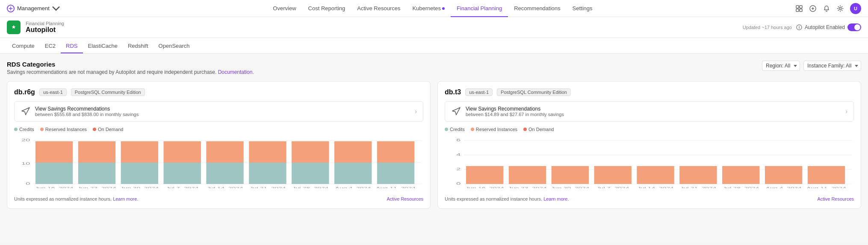 This screenshot has width=868, height=245. What do you see at coordinates (515, 109) in the screenshot?
I see `savings-title-2: View Savings Recommendations` at bounding box center [515, 109].